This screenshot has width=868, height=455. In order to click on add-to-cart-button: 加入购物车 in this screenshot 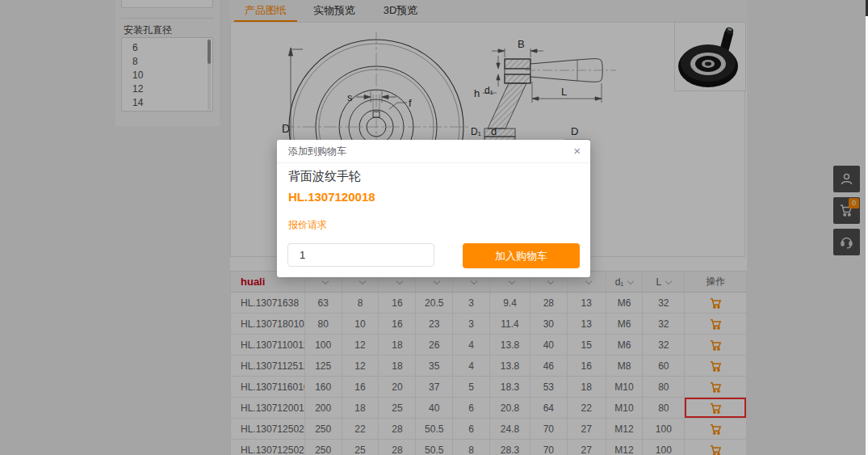, I will do `click(522, 255)`.